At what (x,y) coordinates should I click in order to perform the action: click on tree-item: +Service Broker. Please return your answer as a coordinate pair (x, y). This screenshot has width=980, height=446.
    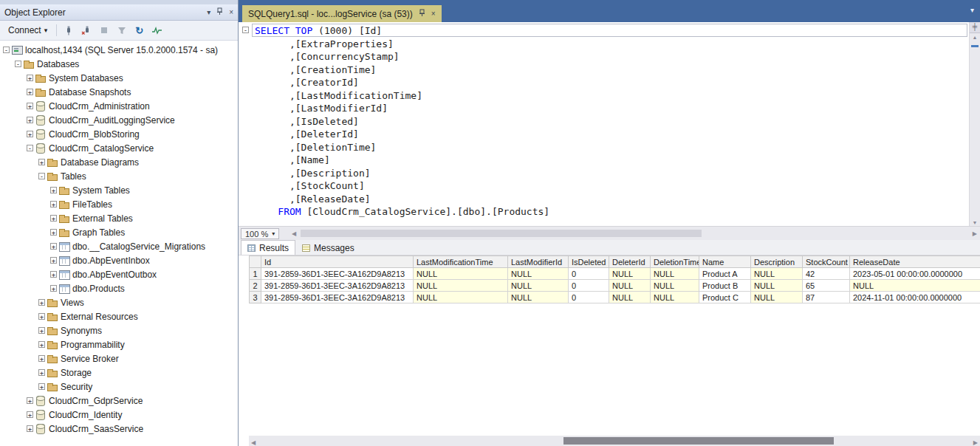
    Looking at the image, I should click on (118, 359).